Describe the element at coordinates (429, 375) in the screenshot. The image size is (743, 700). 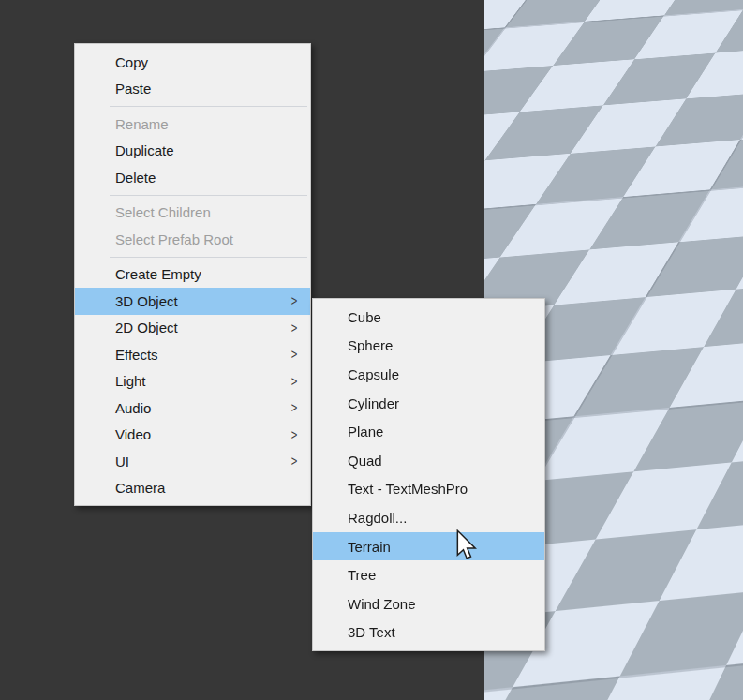
I see `submenu-item-capsule: Capsule` at that location.